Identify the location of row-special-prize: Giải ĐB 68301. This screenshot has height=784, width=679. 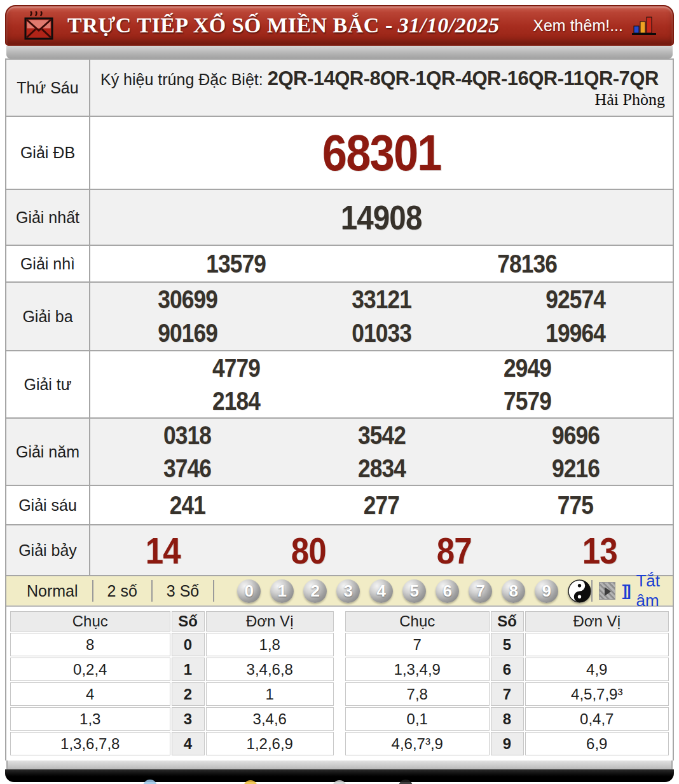
(340, 154).